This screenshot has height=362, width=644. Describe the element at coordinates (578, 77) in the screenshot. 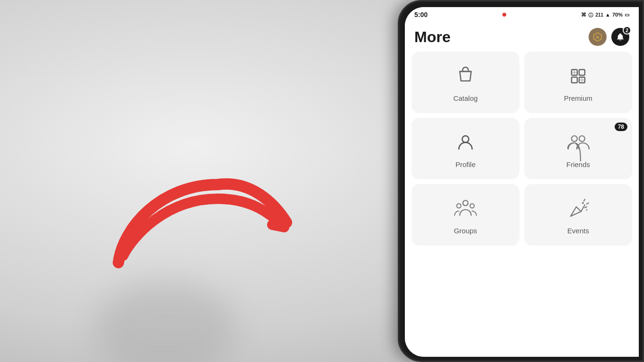

I see `premium-icon` at that location.